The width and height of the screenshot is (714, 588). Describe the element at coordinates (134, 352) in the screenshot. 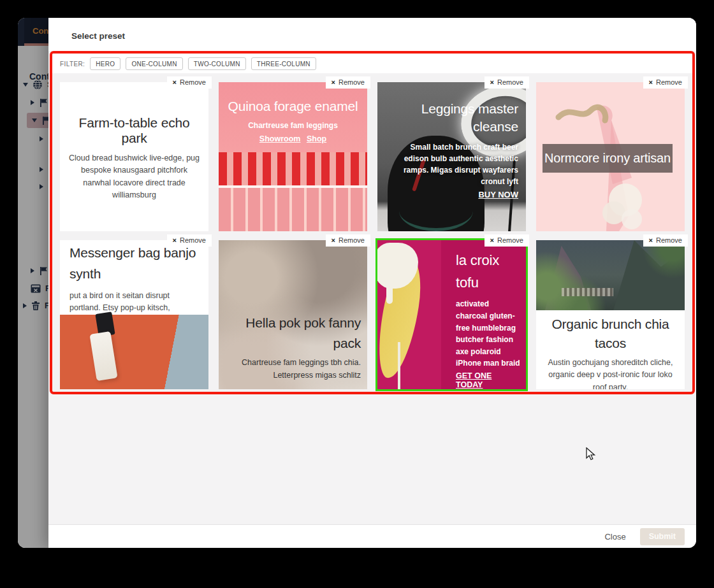

I see `nail-polish-photo` at that location.